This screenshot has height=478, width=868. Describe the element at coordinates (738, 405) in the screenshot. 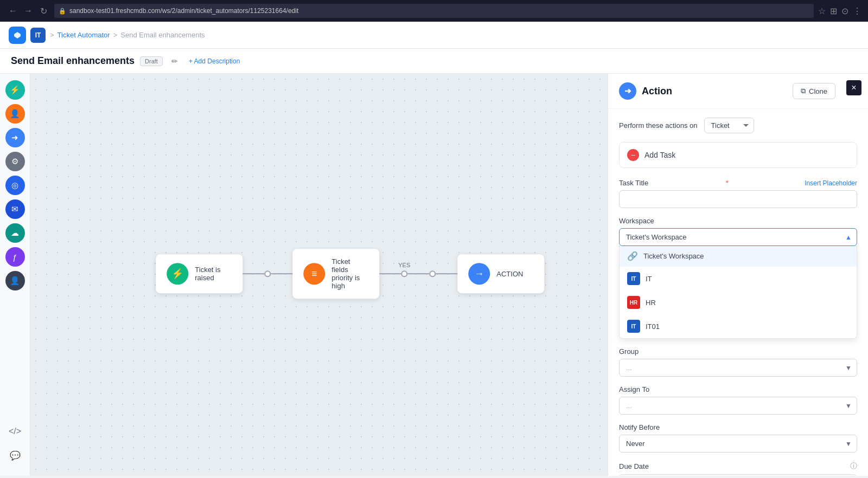

I see `assign-to-select-wrapper: ... ▼` at that location.